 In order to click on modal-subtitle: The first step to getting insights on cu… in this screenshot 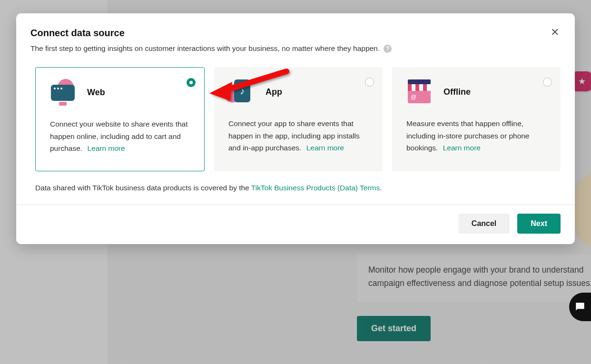, I will do `click(296, 49)`.